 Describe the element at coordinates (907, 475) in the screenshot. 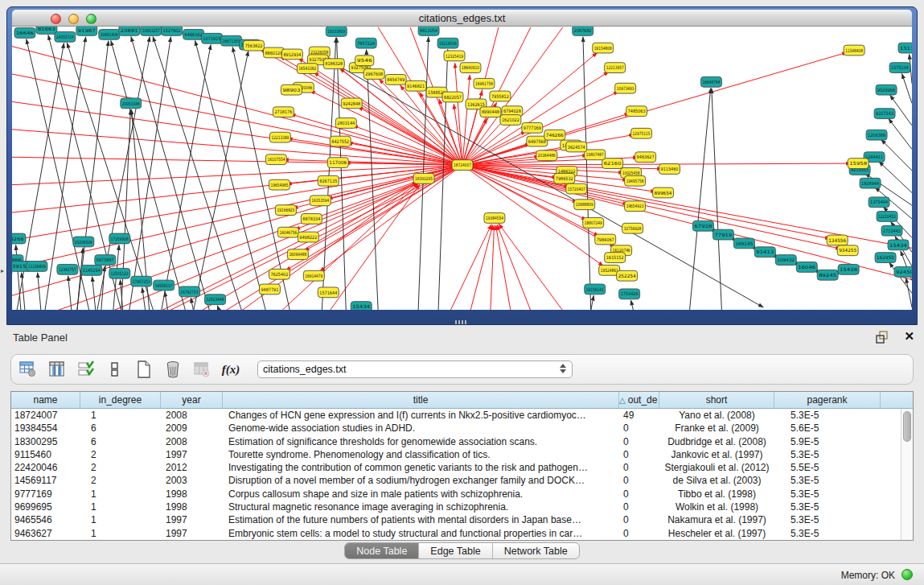

I see `vertical-scrollbar` at that location.